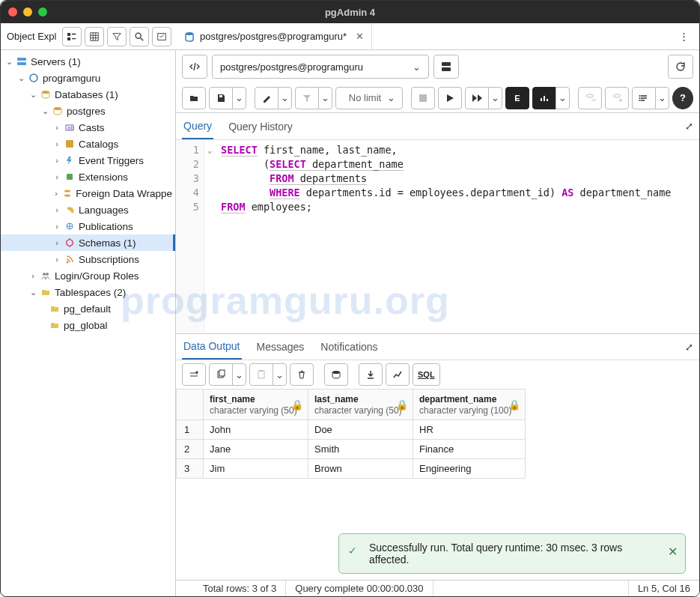 Image resolution: width=700 pixels, height=597 pixels. Describe the element at coordinates (43, 12) in the screenshot. I see `maximize-window-icon` at that location.